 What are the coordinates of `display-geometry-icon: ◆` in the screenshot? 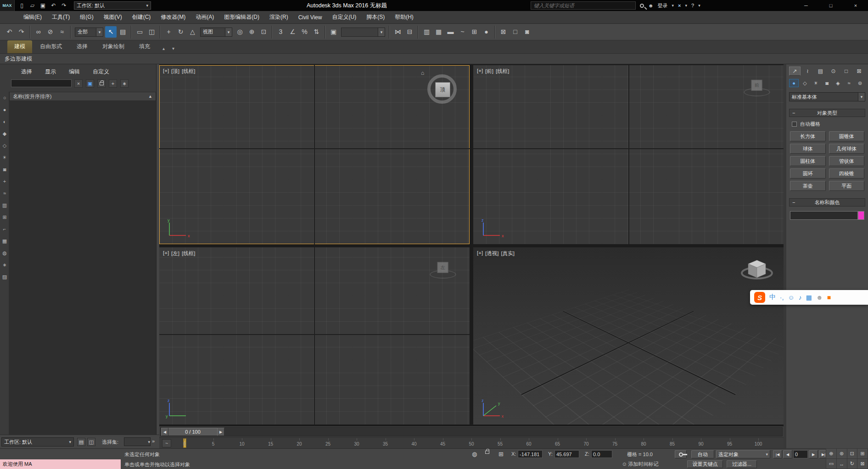 It's located at (5, 134).